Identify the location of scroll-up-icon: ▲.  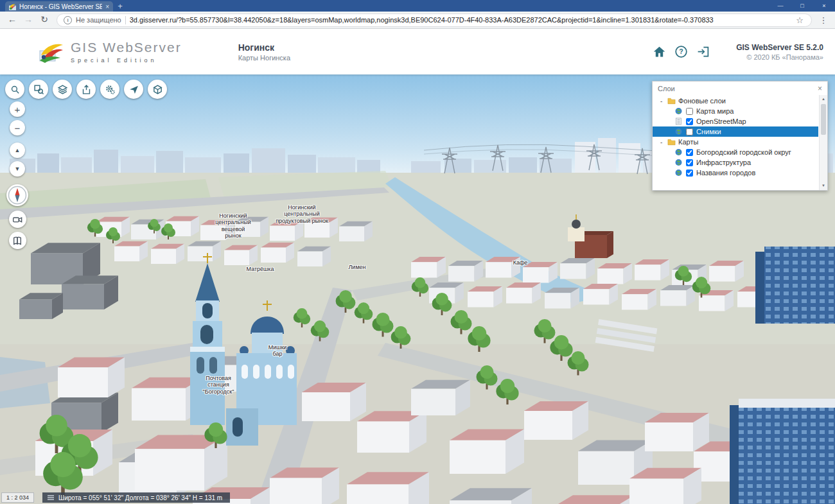
(823, 99).